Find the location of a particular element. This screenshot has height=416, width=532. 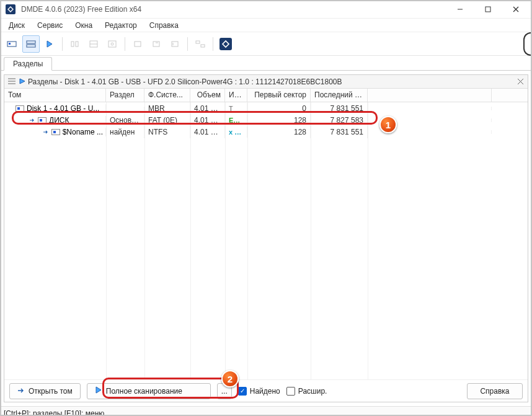

help-button: Справка is located at coordinates (495, 391).